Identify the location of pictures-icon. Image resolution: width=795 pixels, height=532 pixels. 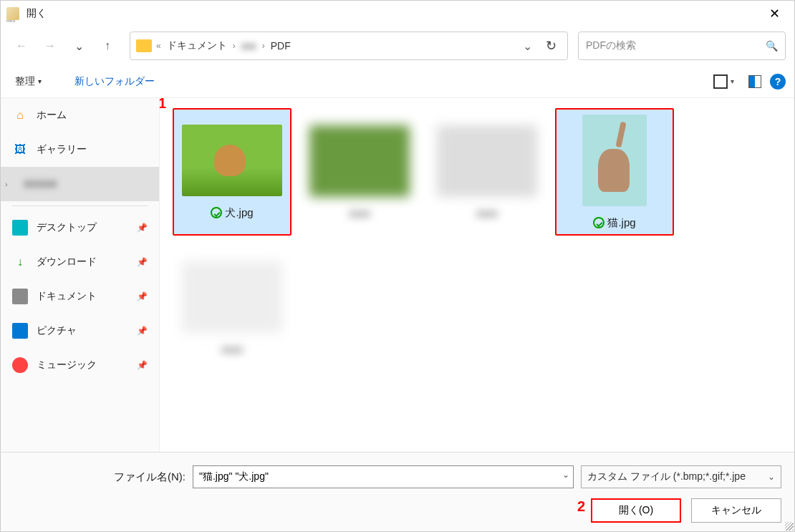
(20, 331).